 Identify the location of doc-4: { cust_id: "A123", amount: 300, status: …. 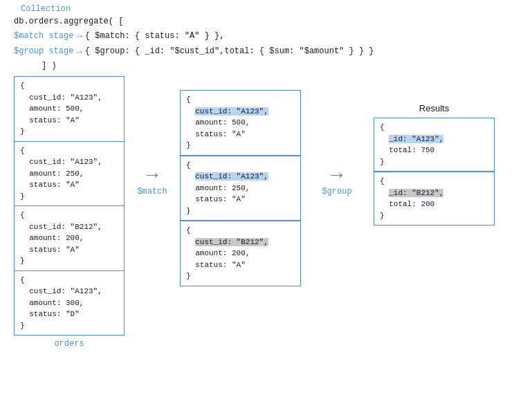
(69, 303).